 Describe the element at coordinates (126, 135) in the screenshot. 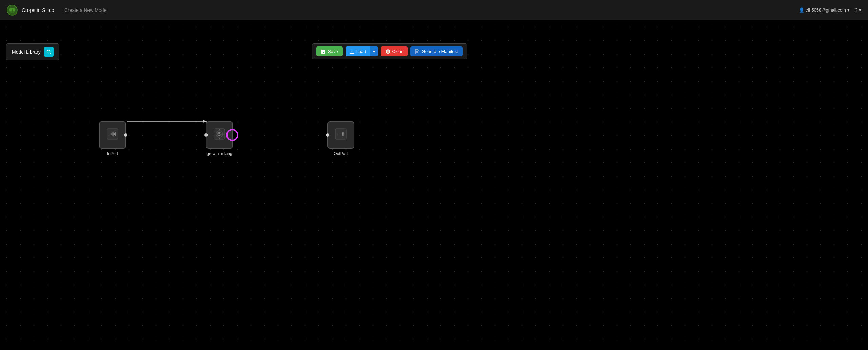

I see `inport-output-port` at that location.